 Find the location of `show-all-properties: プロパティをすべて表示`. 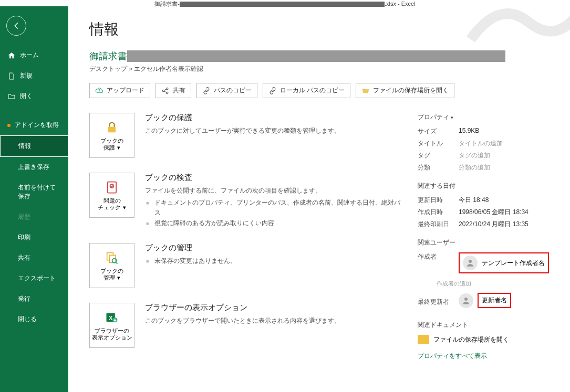

show-all-properties: プロパティをすべて表示 is located at coordinates (489, 356).